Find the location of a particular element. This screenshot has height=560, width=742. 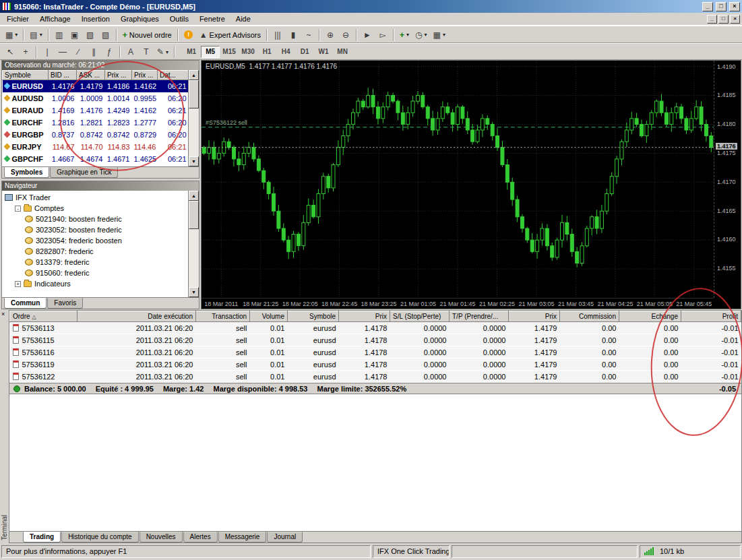

market-watch-row-eurchf: EURCHF1.28161.28211.28231.277706:20 is located at coordinates (96, 123).